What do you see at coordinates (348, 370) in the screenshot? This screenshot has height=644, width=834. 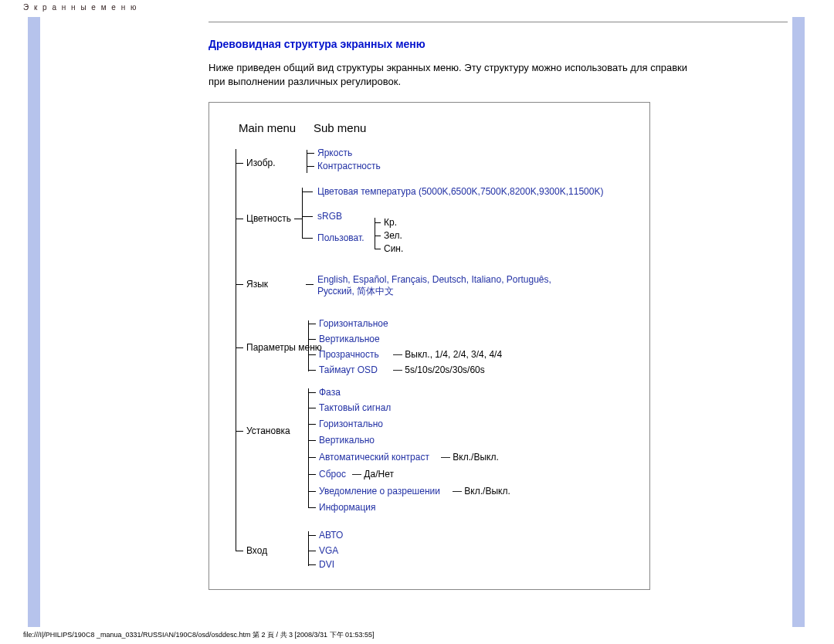 I see `sub-osd-timeout: Таймаут OSD` at bounding box center [348, 370].